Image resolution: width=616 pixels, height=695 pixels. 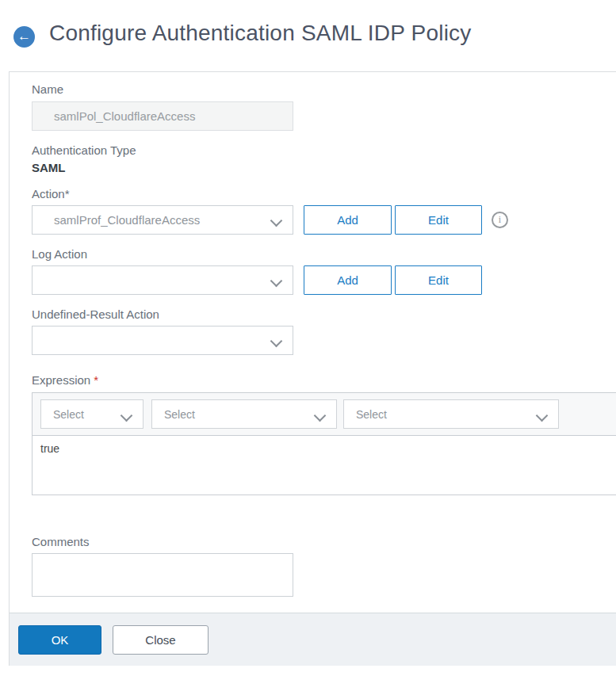 I want to click on authentication-type-value: SAML, so click(x=323, y=168).